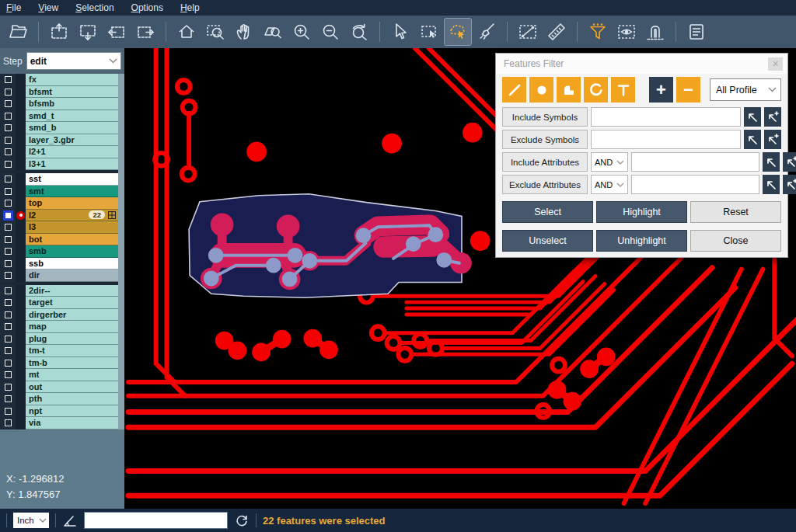 This screenshot has width=796, height=532. What do you see at coordinates (31, 520) in the screenshot?
I see `unit-select: Inch` at bounding box center [31, 520].